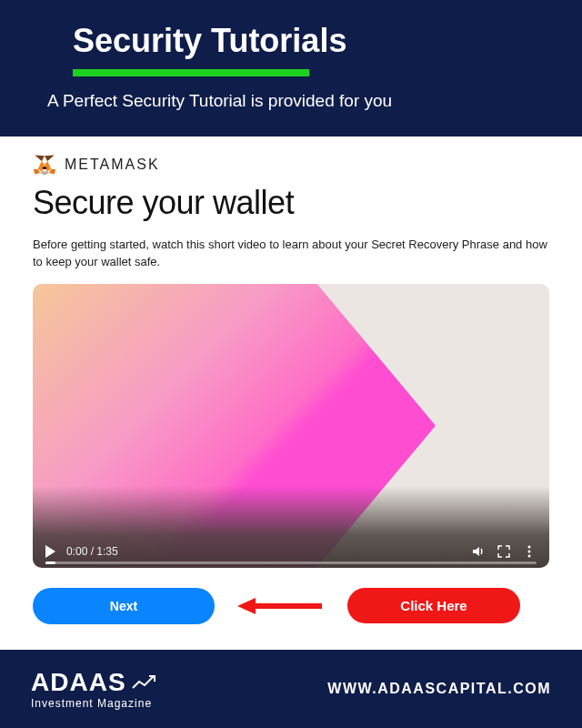  I want to click on chart-arrow-icon, so click(146, 682).